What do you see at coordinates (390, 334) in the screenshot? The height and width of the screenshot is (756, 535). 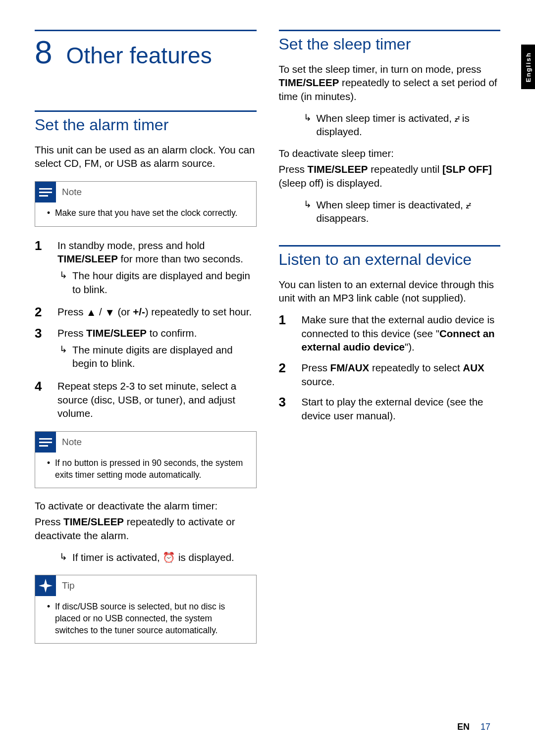 I see `step-1: 1 Make sure that the external audio devi…` at bounding box center [390, 334].